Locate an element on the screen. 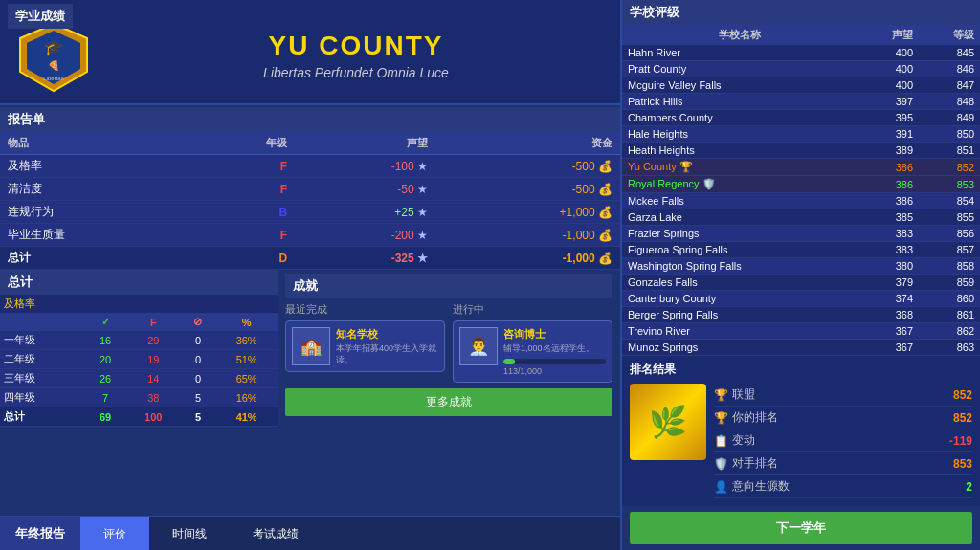 This screenshot has height=550, width=980. school-rank: 851 is located at coordinates (949, 151).